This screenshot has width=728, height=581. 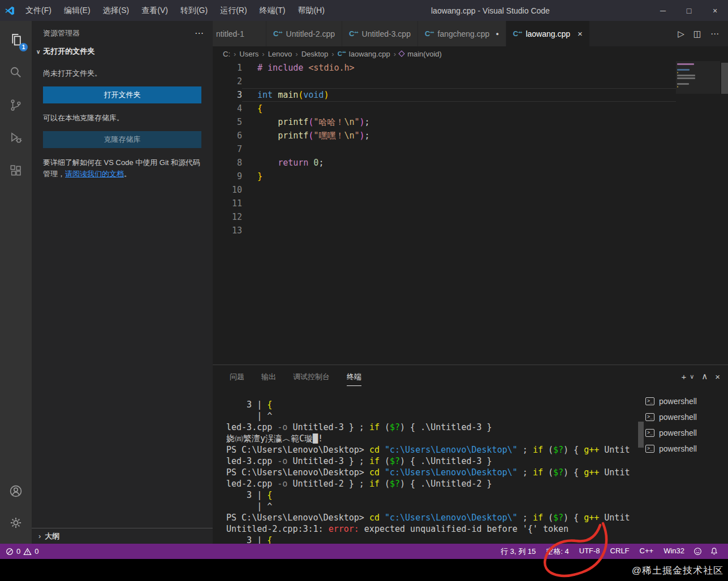 I want to click on menu-item: 编辑(E), so click(x=77, y=10).